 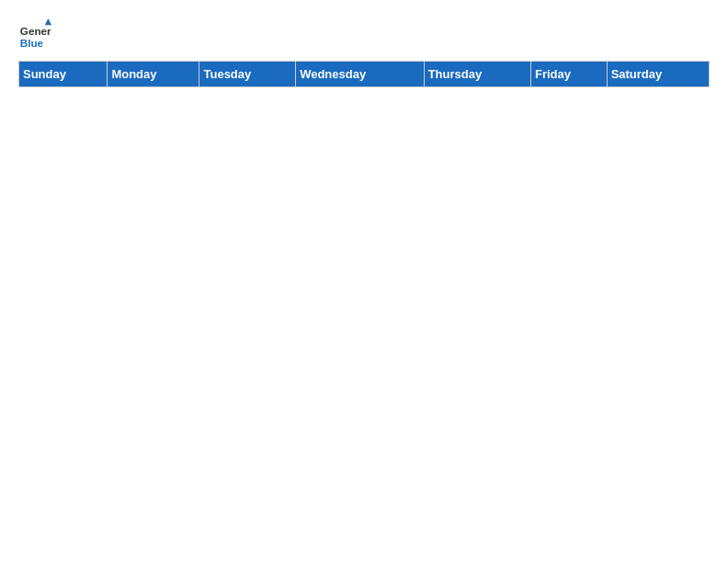 What do you see at coordinates (248, 75) in the screenshot?
I see `day-header-tuesday: Tuesday` at bounding box center [248, 75].